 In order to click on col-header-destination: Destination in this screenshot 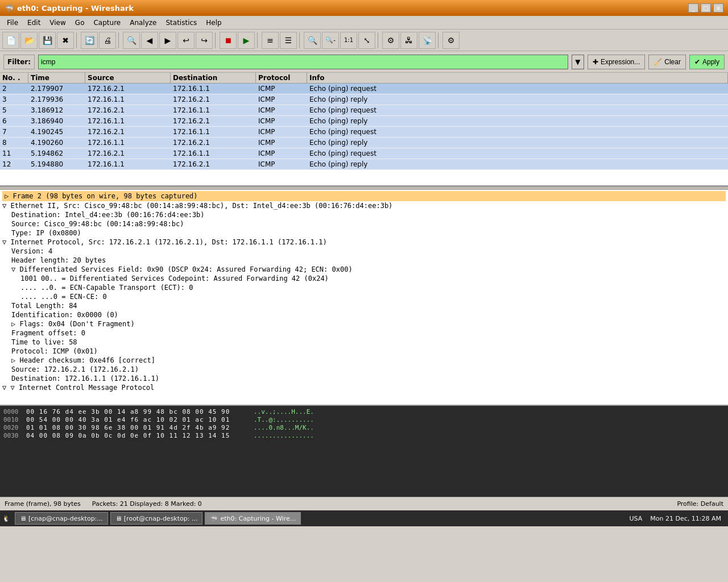, I will do `click(213, 78)`.